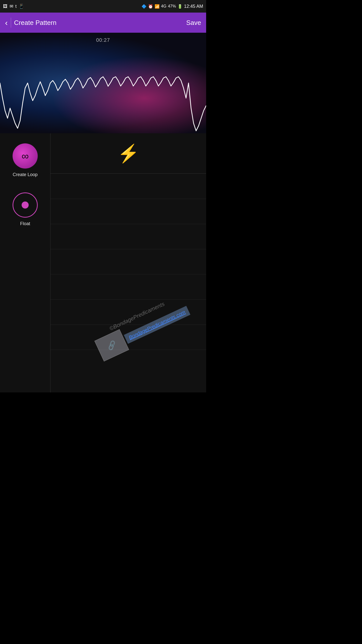 This screenshot has height=644, width=362. I want to click on wifi-icon: 📶, so click(157, 7).